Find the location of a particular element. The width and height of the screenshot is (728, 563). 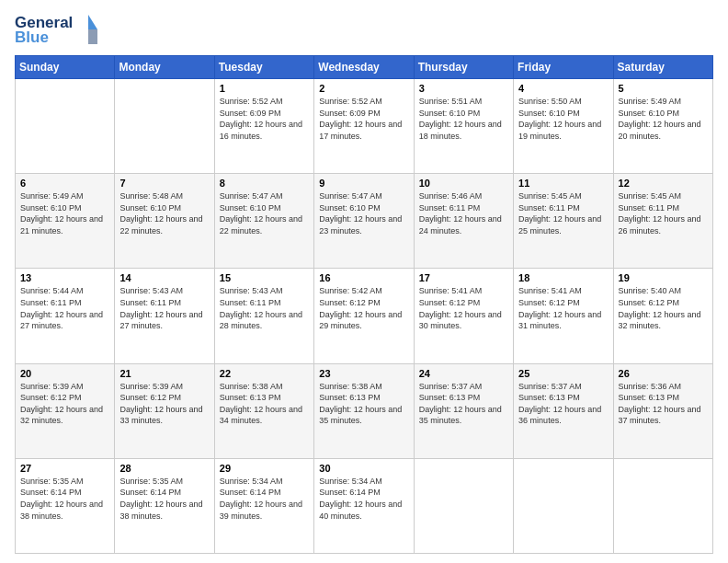

logo: General Blue is located at coordinates (56, 29).